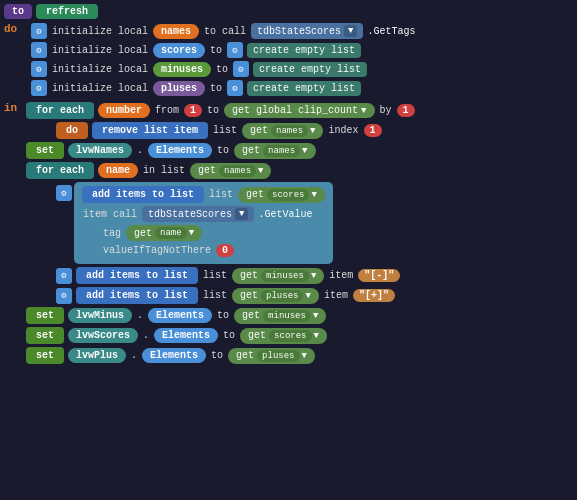 This screenshot has height=500, width=577. Describe the element at coordinates (249, 276) in the screenshot. I see `get-text-6: get` at that location.